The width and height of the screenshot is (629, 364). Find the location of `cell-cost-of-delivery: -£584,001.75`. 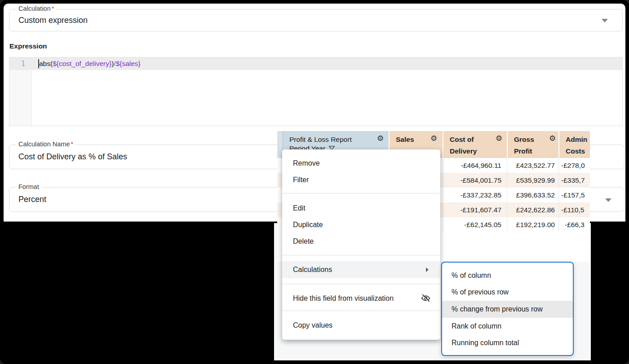

cell-cost-of-delivery: -£584,001.75 is located at coordinates (474, 180).